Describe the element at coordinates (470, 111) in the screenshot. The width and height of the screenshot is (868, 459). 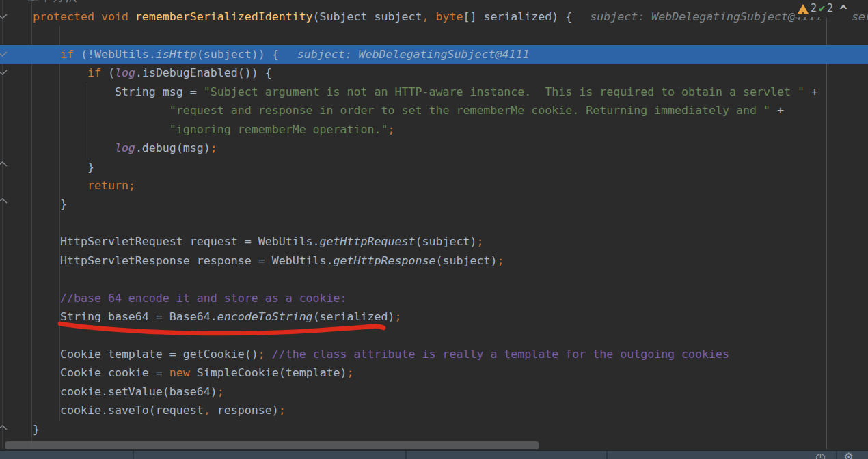
I see `code-token: "request and response in order to set th…` at that location.